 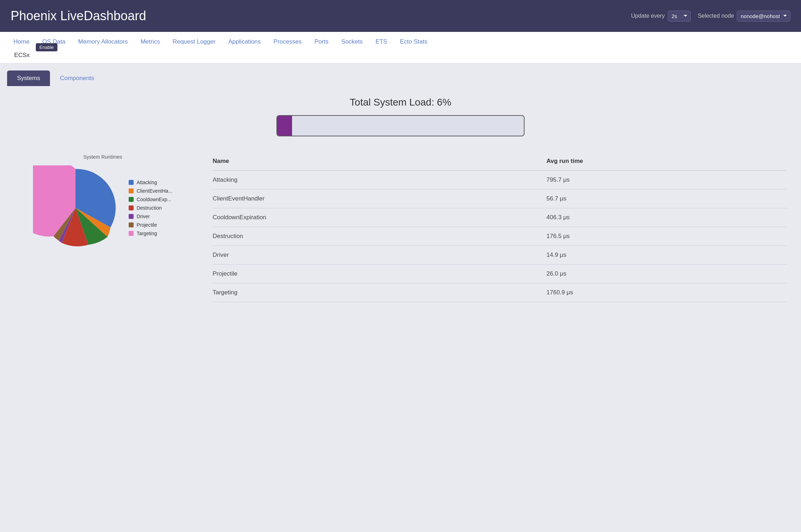 I want to click on row-name-destruction: Destruction, so click(x=380, y=237).